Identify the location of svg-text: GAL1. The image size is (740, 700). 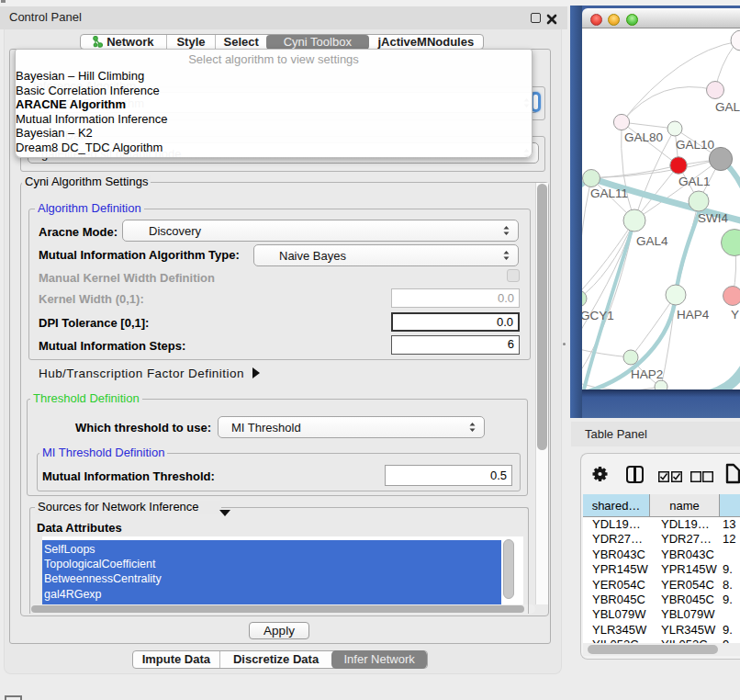
(694, 182).